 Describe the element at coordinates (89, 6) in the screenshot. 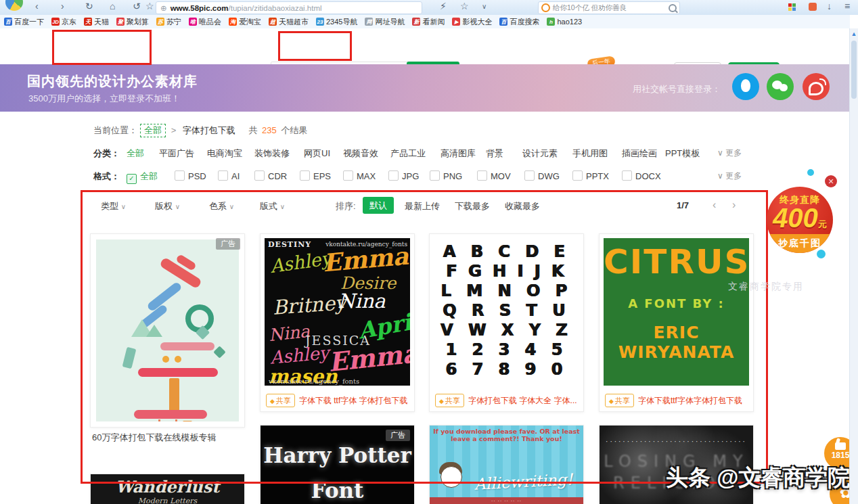

I see `reload-icon: ↻` at that location.